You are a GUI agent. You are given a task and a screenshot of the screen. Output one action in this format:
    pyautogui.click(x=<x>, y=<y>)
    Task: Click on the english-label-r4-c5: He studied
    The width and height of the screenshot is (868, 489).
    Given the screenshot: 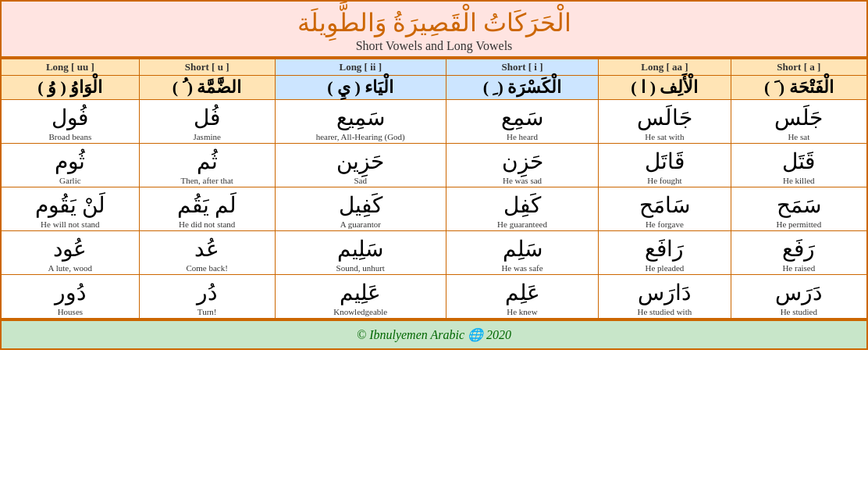 What is the action you would take?
    pyautogui.click(x=799, y=312)
    